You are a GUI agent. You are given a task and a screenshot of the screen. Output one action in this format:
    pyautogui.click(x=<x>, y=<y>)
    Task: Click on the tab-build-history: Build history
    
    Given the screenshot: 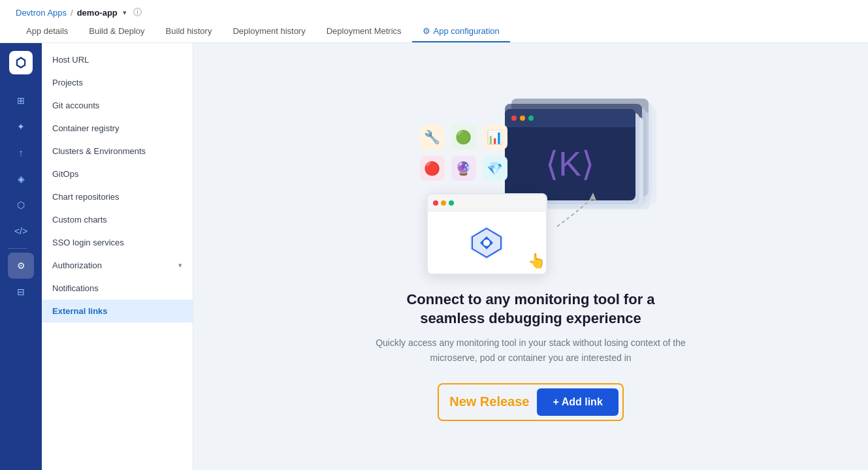 What is the action you would take?
    pyautogui.click(x=189, y=31)
    